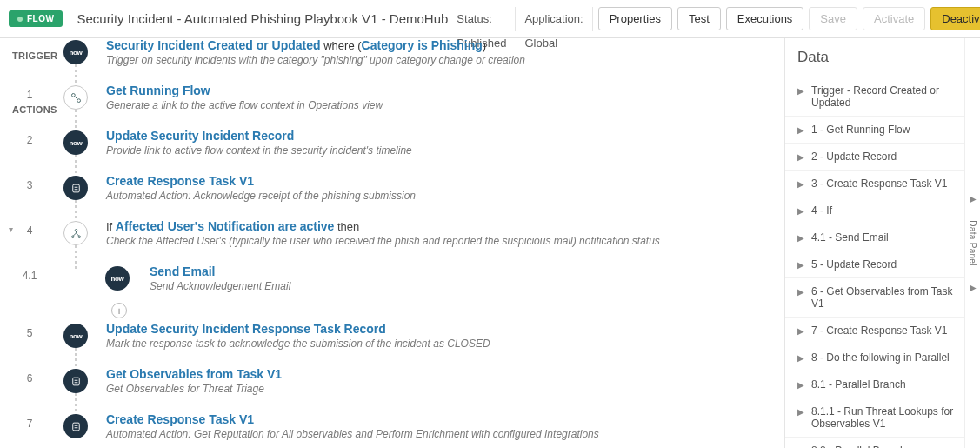  I want to click on data-item: ▶6 - Get Observables from Task V1, so click(875, 298).